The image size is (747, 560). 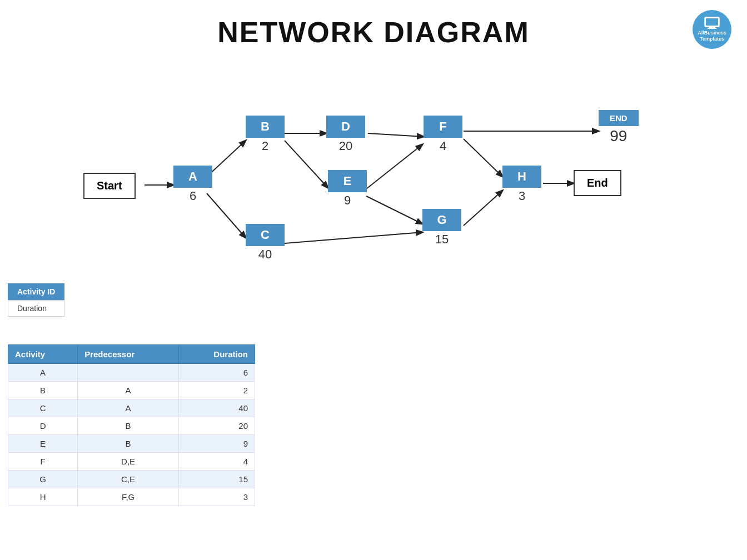 I want to click on logo: AllBusiness Templates, so click(x=712, y=29).